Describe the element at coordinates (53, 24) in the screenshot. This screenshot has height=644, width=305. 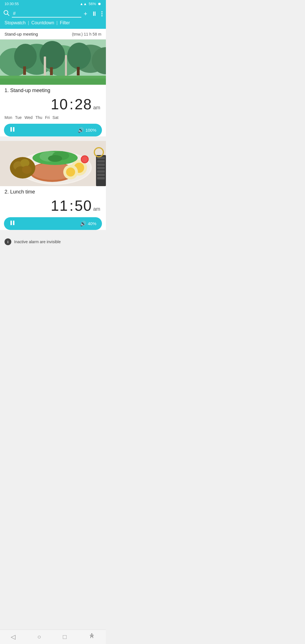
I see `nav-tabs: Stopwatch | Countdown | Filter` at that location.